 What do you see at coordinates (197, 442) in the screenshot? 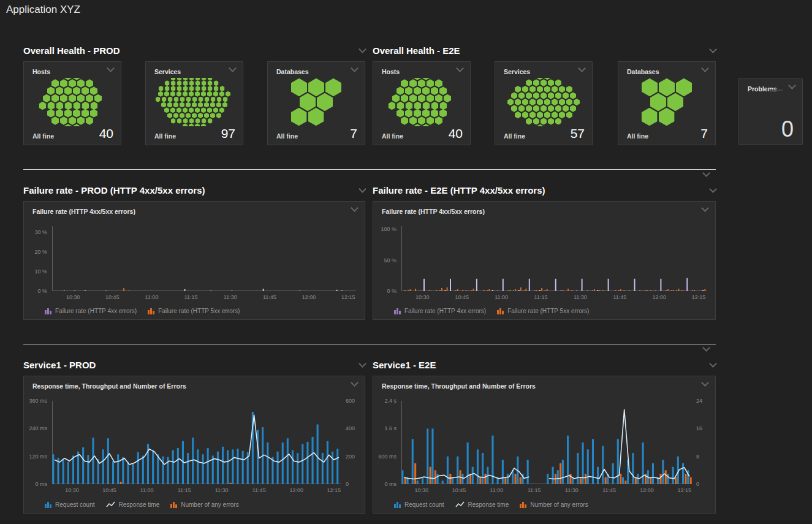
I see `service-prod-plot-area` at bounding box center [197, 442].